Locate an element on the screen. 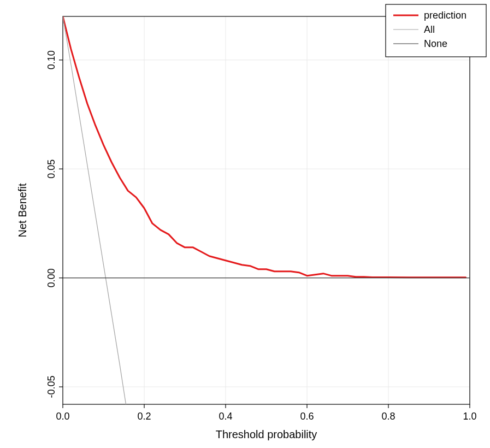 This screenshot has width=490, height=448. x-tick-label: 1.0 is located at coordinates (470, 416).